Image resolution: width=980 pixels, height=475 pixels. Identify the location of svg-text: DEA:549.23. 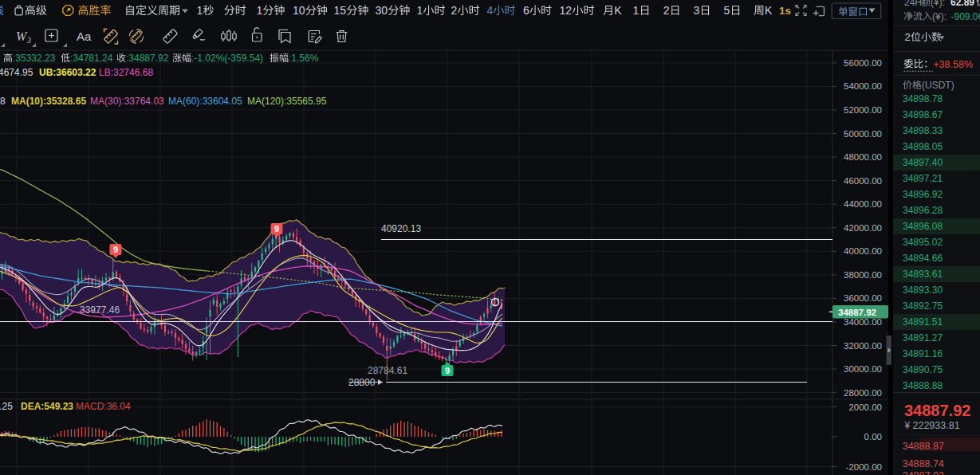
(47, 406).